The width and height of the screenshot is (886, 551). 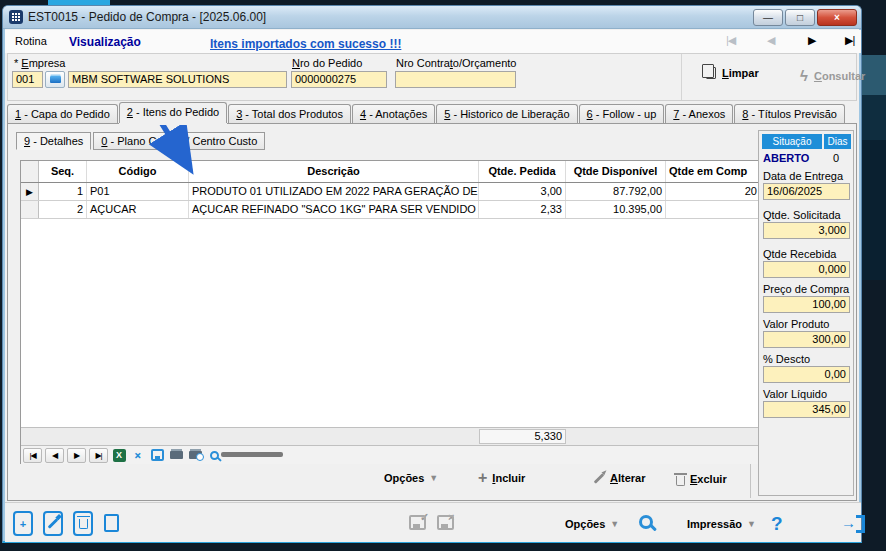 What do you see at coordinates (506, 114) in the screenshot?
I see `tab-historico-de-liberacao: 5 - Historico de Liberação` at bounding box center [506, 114].